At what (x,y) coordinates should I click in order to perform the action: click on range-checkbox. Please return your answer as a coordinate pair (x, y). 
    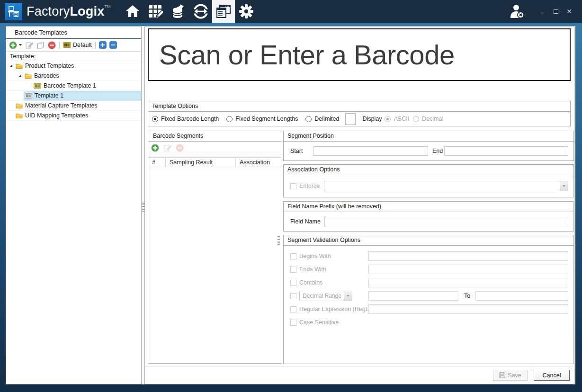
    Looking at the image, I should click on (294, 296).